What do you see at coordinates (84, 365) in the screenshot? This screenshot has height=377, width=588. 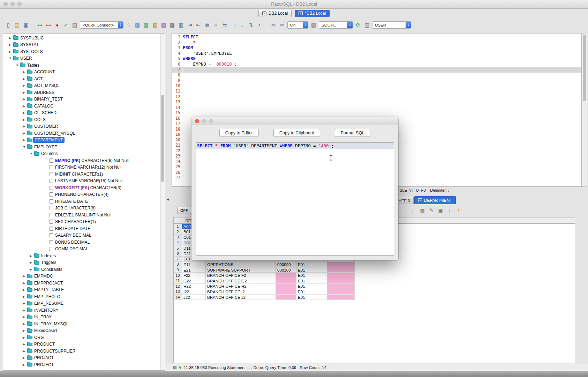 I see `tree-item-project: ▶PROJECT` at bounding box center [84, 365].